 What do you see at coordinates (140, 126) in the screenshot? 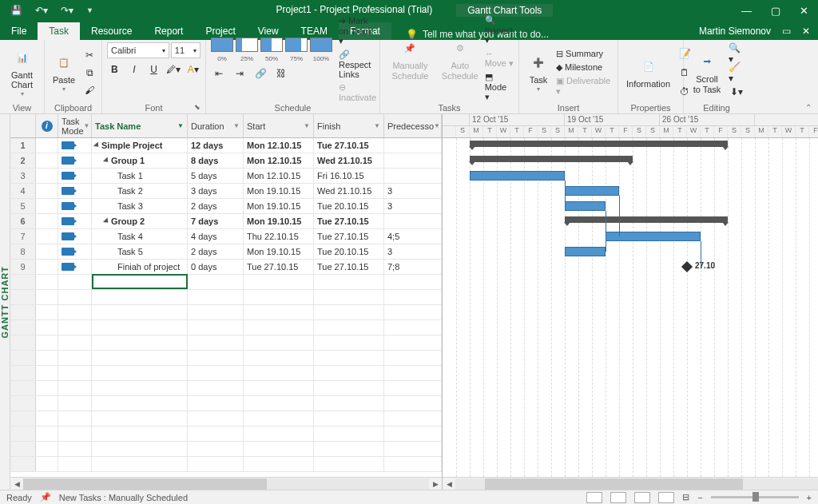
I see `col-task-name: Task Name▼` at bounding box center [140, 126].